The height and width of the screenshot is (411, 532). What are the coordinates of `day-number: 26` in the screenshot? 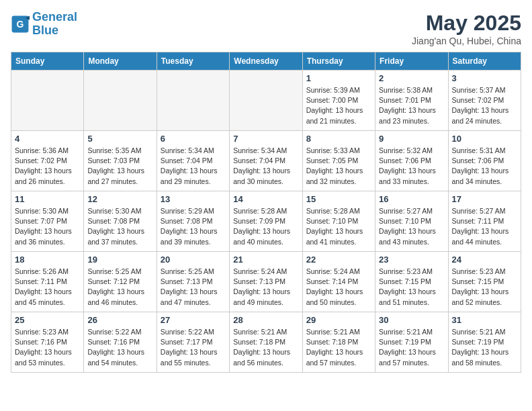 It's located at (120, 320).